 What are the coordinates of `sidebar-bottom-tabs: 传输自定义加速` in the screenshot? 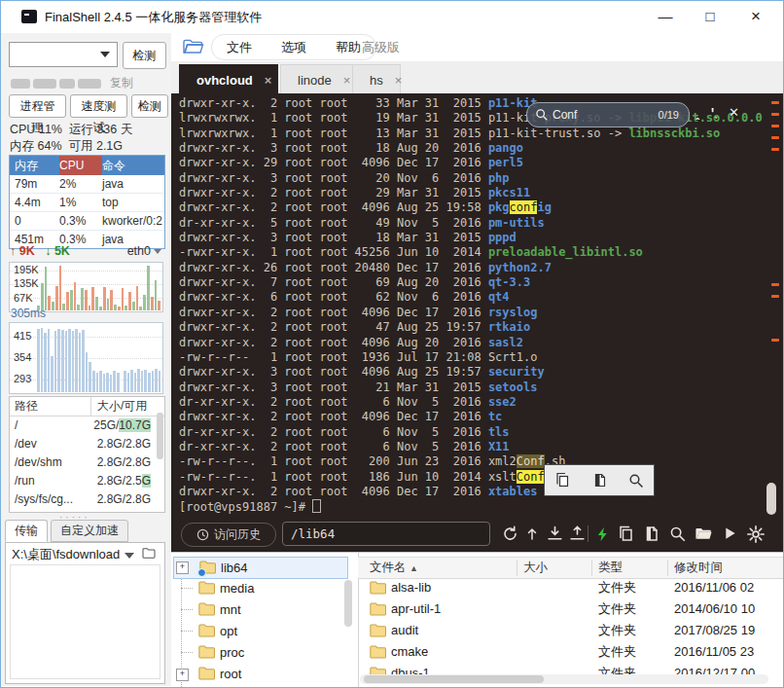 It's located at (66, 531).